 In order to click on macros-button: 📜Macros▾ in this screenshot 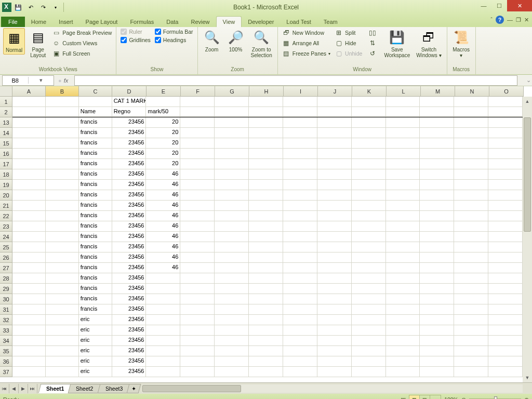, I will do `click(461, 44)`.